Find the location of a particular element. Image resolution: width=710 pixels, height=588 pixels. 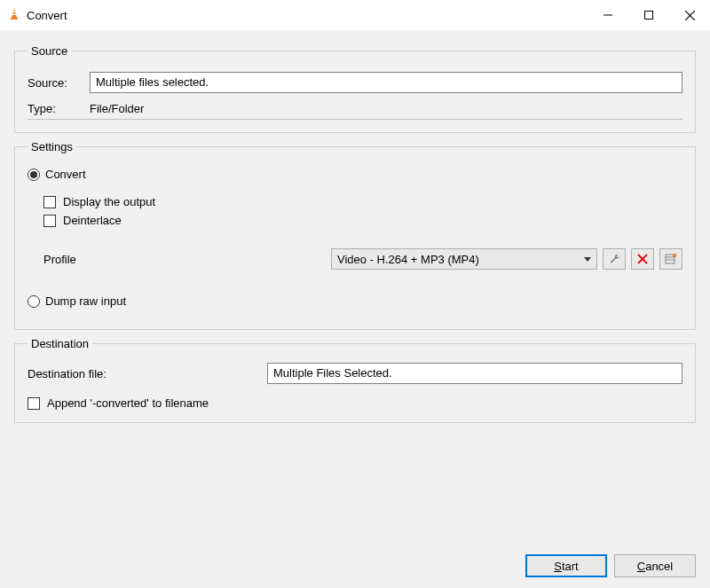

maximize-icon is located at coordinates (649, 15).